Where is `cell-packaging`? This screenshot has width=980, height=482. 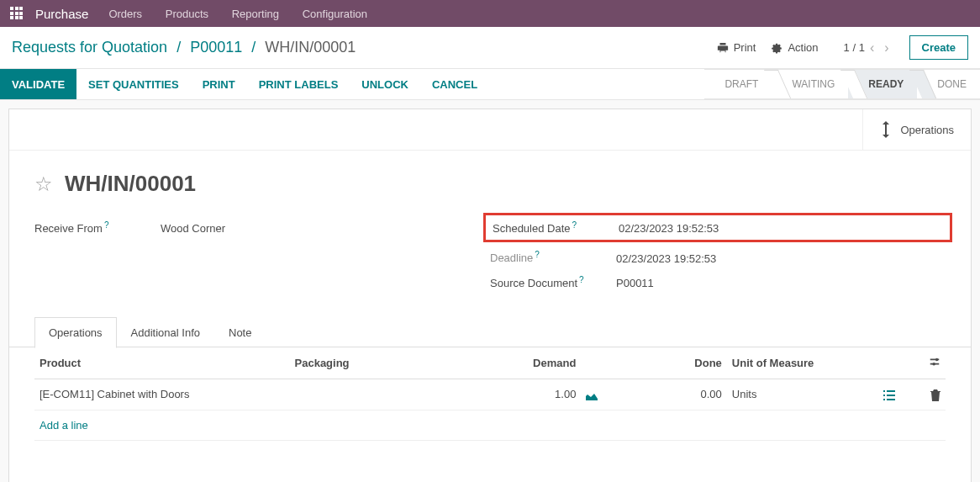
cell-packaging is located at coordinates (371, 394).